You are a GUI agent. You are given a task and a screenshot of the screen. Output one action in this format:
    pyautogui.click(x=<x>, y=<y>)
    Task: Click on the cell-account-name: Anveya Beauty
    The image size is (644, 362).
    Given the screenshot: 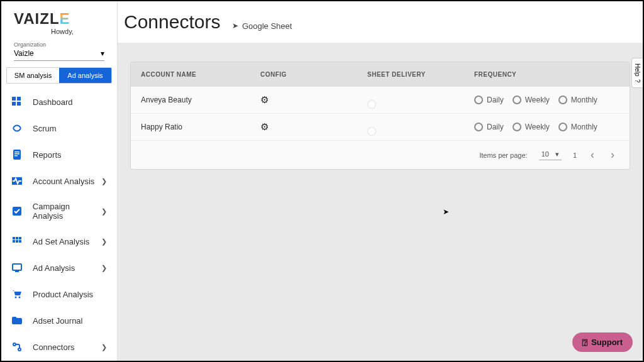 What is the action you would take?
    pyautogui.click(x=201, y=100)
    